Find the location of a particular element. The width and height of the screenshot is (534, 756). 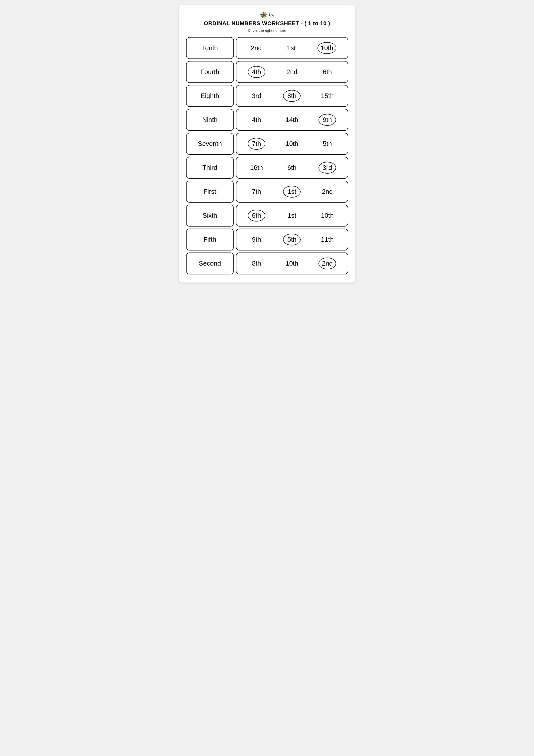

worksheet-page: Ira ORDINAL NUMBERS WORKSHEET - ( 1 to 1… is located at coordinates (267, 144).